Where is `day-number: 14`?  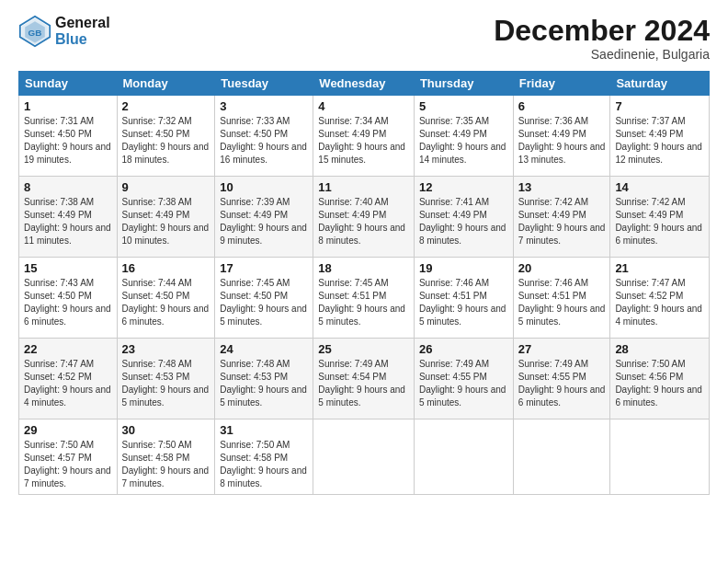 day-number: 14 is located at coordinates (660, 188).